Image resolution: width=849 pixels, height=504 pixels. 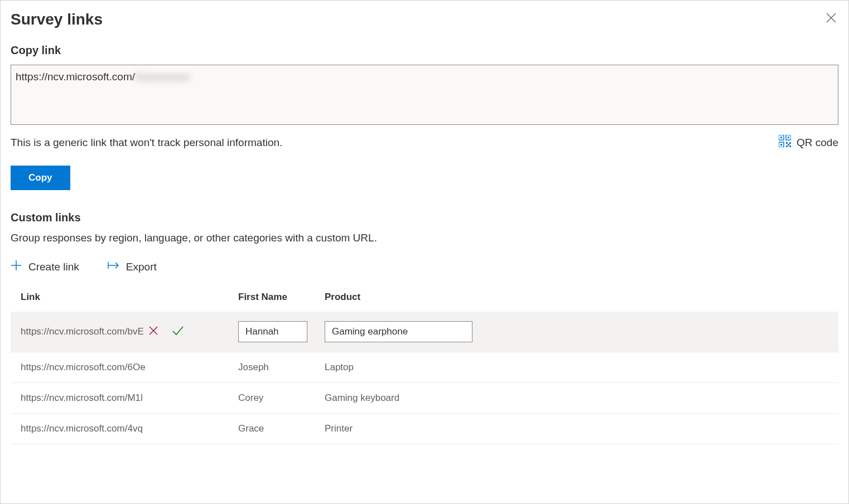 What do you see at coordinates (281, 332) in the screenshot?
I see `cell-first-name` at bounding box center [281, 332].